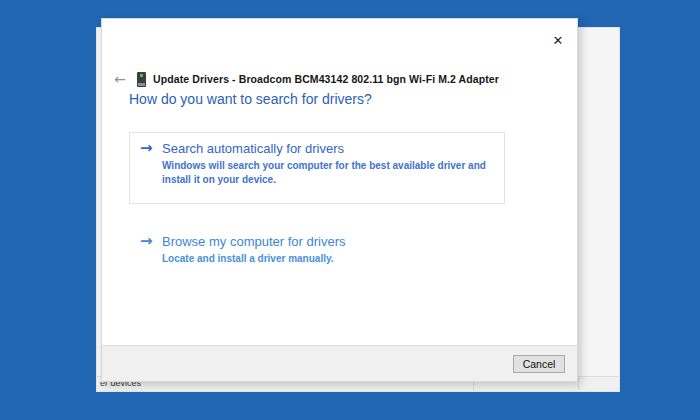 This screenshot has width=700, height=420. I want to click on option-title: Browse my computer for drivers, so click(328, 242).